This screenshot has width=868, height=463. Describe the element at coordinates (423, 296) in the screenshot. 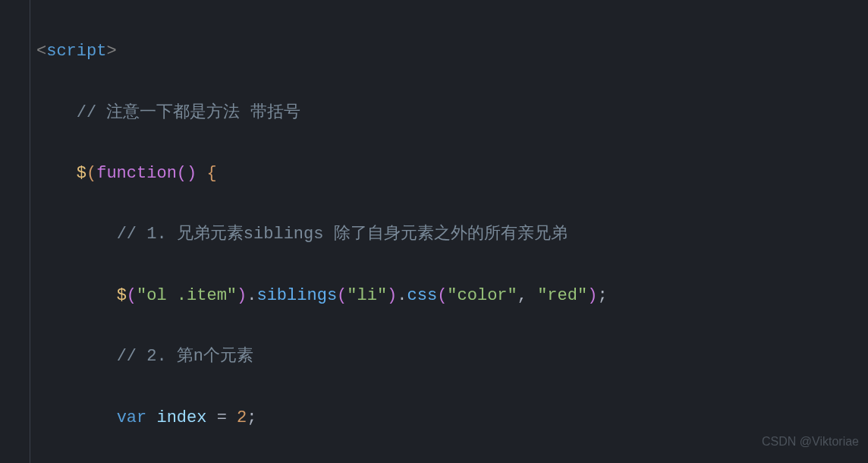

I see `method-css: css` at that location.